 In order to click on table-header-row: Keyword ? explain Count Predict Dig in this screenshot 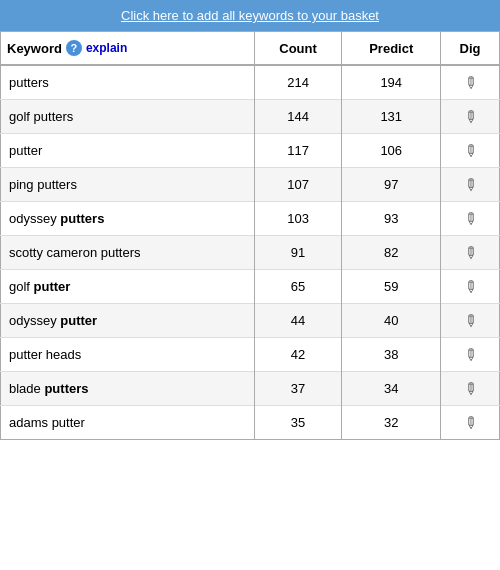, I will do `click(250, 49)`.